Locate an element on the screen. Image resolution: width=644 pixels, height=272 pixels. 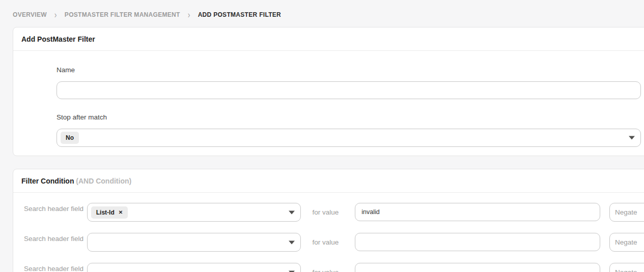
breadcrumb-add-postmaster-filter: ADD POSTMASTER FILTER is located at coordinates (239, 15).